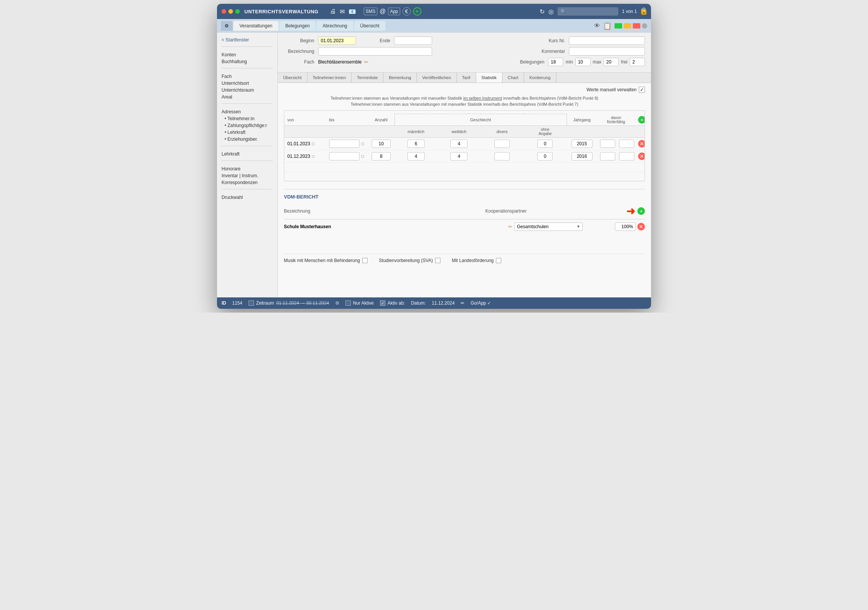 Image resolution: width=868 pixels, height=610 pixels. Describe the element at coordinates (293, 78) in the screenshot. I see `subtab-uebersicht: Übersicht` at that location.